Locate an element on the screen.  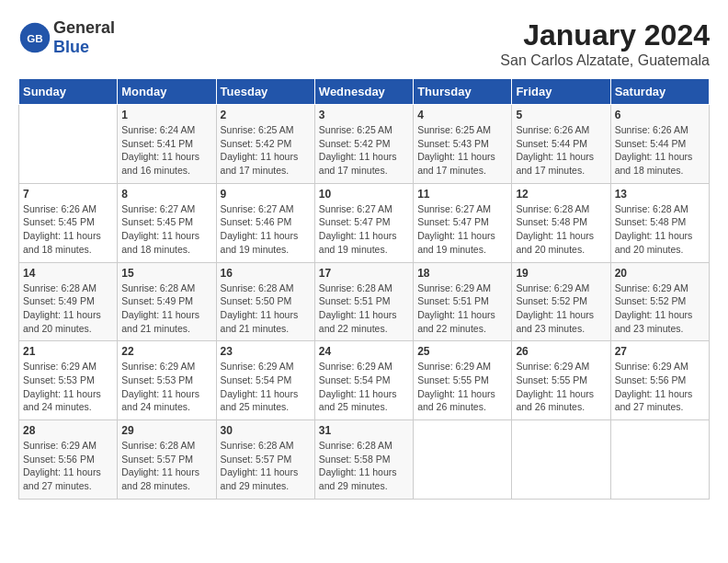
day-number: 16 is located at coordinates (266, 273).